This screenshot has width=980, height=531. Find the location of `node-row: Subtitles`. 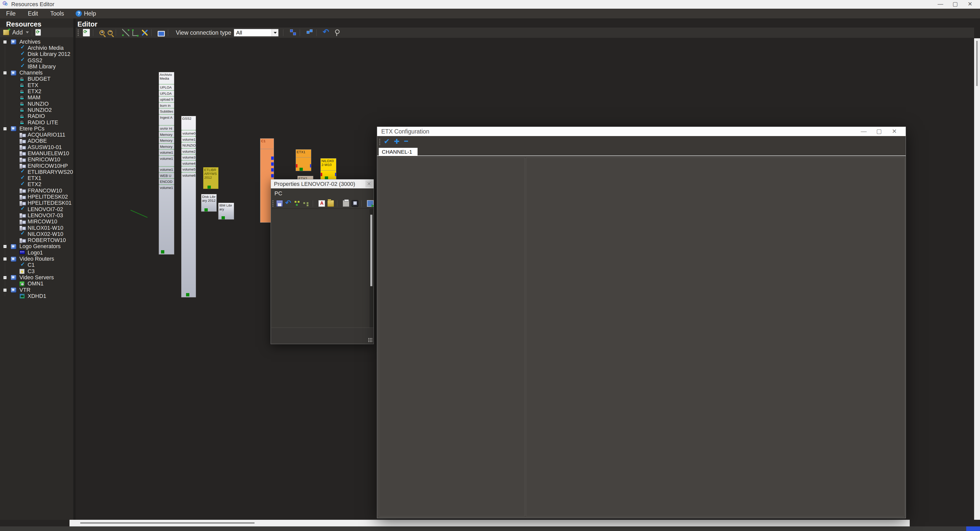

node-row: Subtitles is located at coordinates (167, 111).